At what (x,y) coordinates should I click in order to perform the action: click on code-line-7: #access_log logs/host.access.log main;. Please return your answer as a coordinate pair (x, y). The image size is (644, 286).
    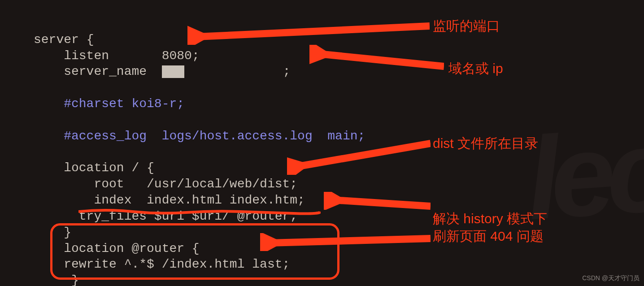
    Looking at the image, I should click on (199, 136).